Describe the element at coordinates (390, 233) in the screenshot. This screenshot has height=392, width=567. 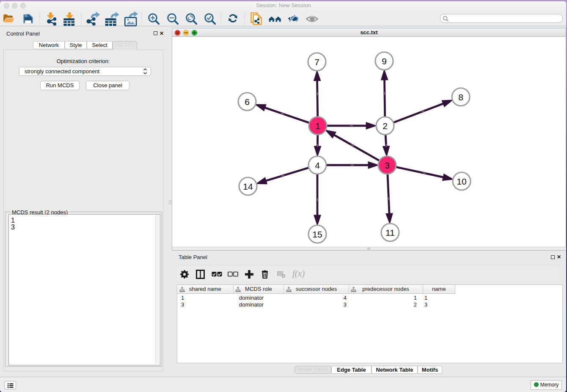
I see `svg-text: 11` at that location.